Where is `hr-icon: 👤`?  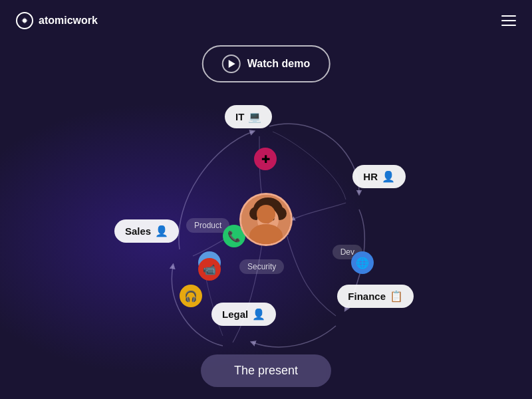
hr-icon: 👤 is located at coordinates (388, 177).